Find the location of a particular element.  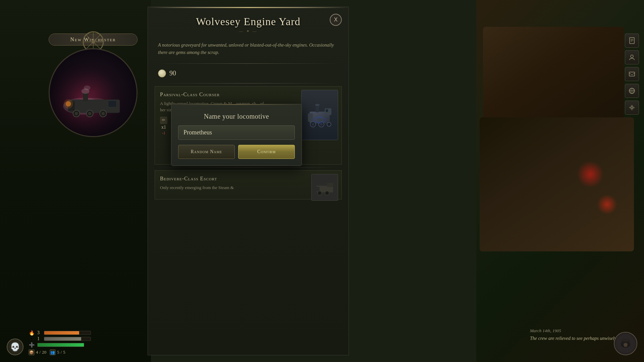

currency-row: 90 is located at coordinates (248, 73).